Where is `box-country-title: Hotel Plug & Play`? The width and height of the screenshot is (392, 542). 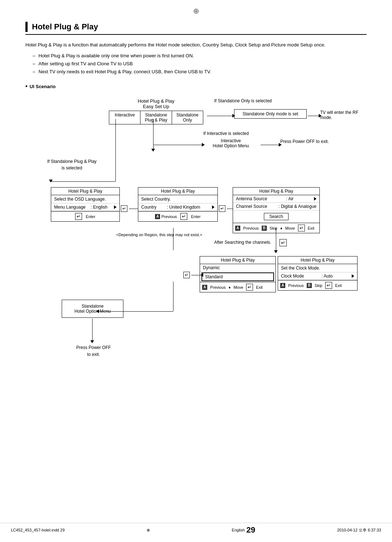 box-country-title: Hotel Plug & Play is located at coordinates (178, 192).